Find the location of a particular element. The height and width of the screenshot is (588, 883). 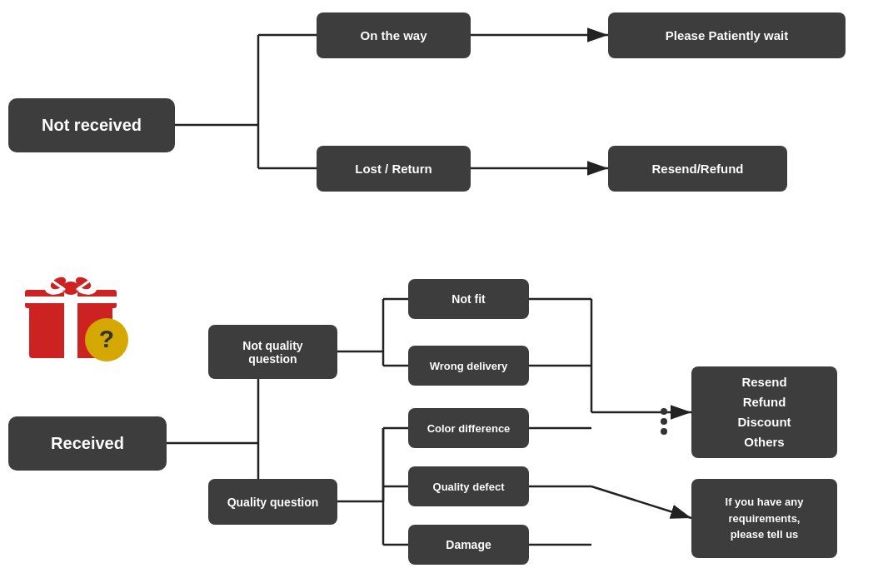

resend-options-node: Resend Refund Discount Others is located at coordinates (765, 412).